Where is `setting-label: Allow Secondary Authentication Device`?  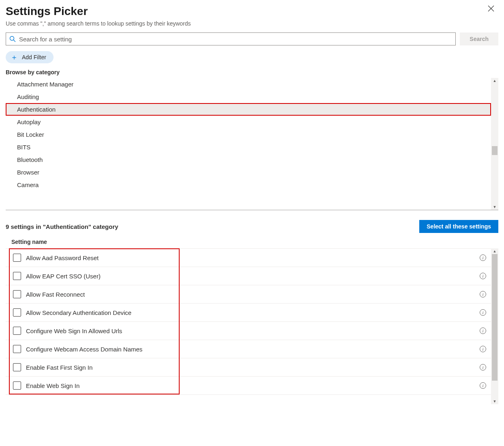
setting-label: Allow Secondary Authentication Device is located at coordinates (253, 312).